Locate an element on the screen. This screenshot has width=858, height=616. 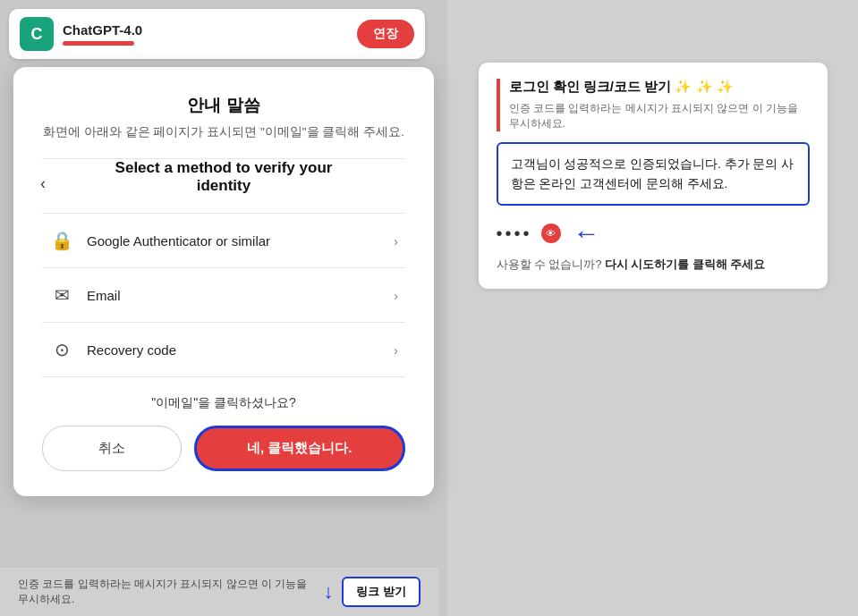
auth-option-recovery-label: Recovery code is located at coordinates (240, 350).